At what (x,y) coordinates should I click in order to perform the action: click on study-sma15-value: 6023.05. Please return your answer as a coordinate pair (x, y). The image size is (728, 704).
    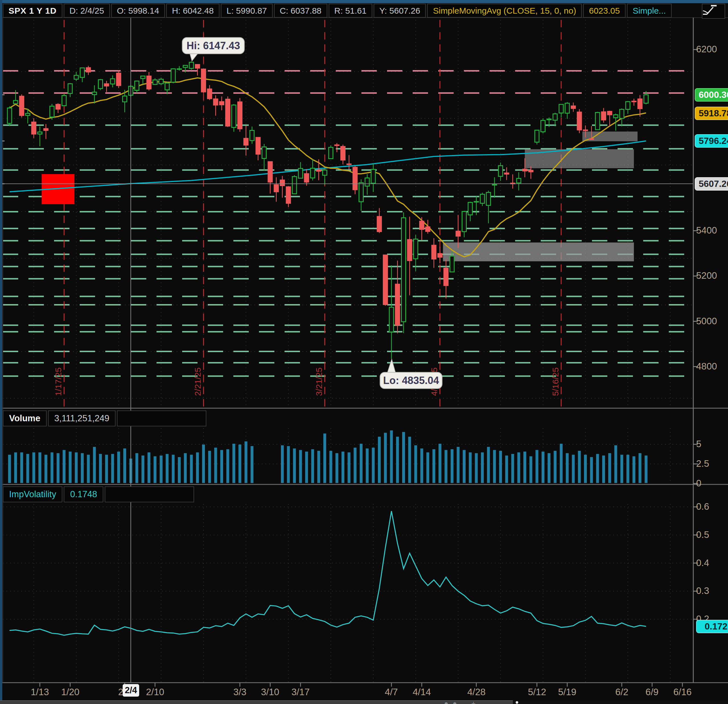
    Looking at the image, I should click on (604, 10).